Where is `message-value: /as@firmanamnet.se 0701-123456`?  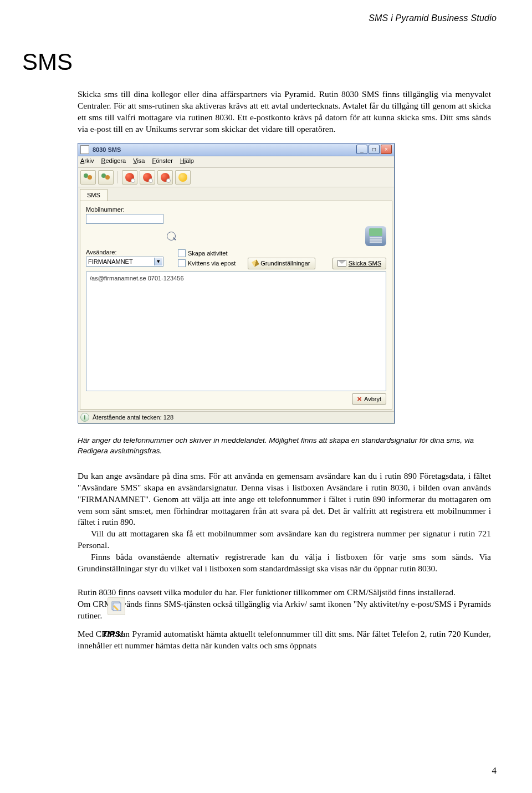 message-value: /as@firmanamnet.se 0701-123456 is located at coordinates (137, 278).